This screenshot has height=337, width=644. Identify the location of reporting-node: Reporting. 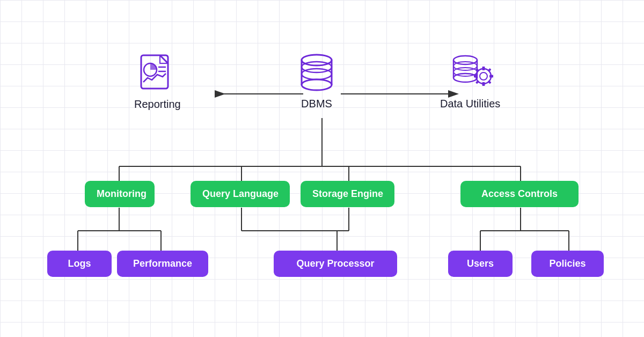
(158, 80).